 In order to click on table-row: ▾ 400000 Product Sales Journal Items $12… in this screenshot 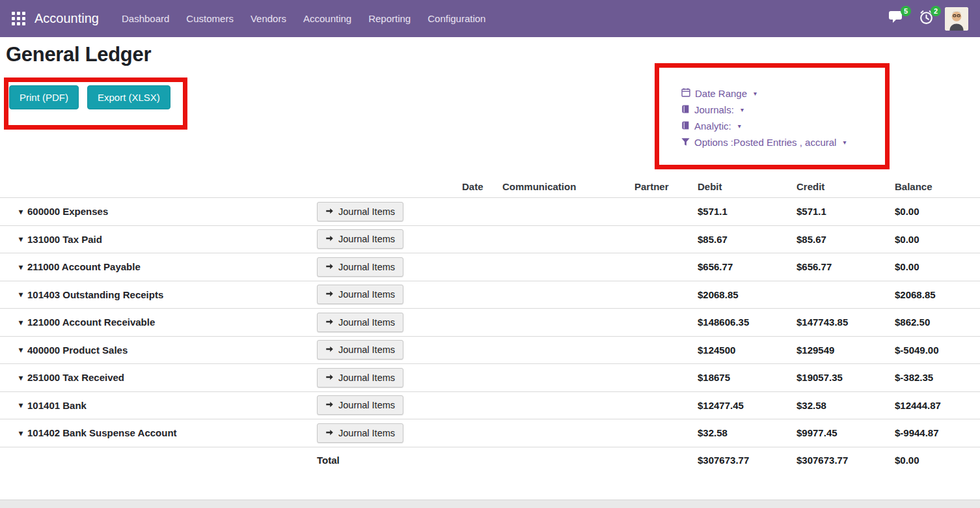, I will do `click(490, 350)`.